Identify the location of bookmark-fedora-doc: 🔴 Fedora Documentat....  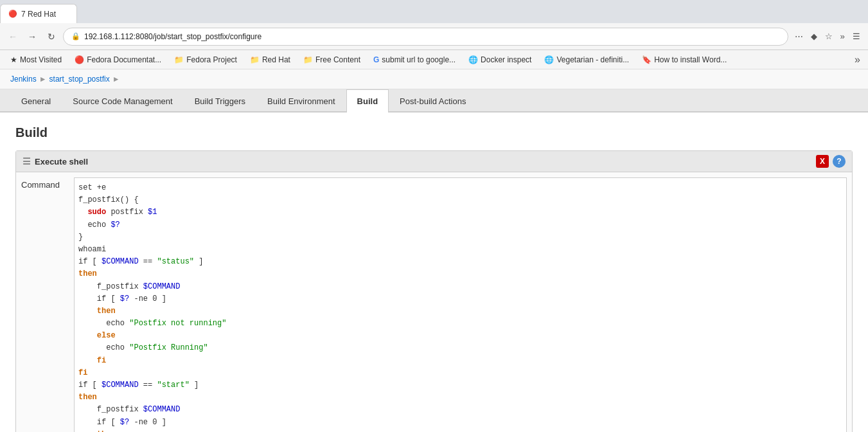
(118, 60).